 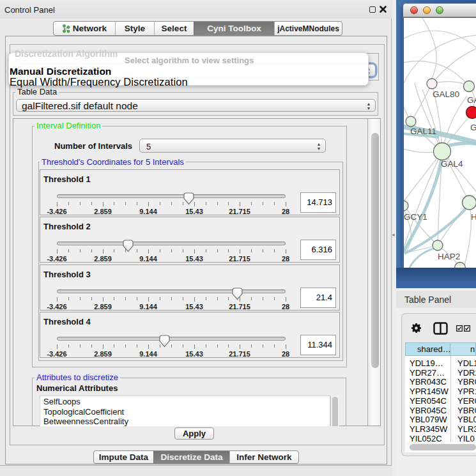 I want to click on svg-text: GAL4, so click(x=452, y=164).